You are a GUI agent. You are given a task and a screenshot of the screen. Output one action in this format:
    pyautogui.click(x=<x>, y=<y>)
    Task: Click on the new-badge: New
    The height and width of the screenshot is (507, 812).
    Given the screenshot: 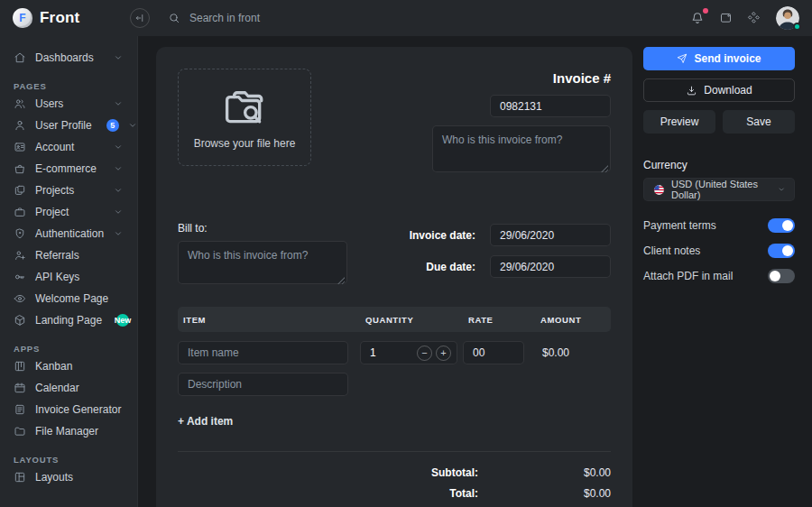 What is the action you would take?
    pyautogui.click(x=123, y=320)
    